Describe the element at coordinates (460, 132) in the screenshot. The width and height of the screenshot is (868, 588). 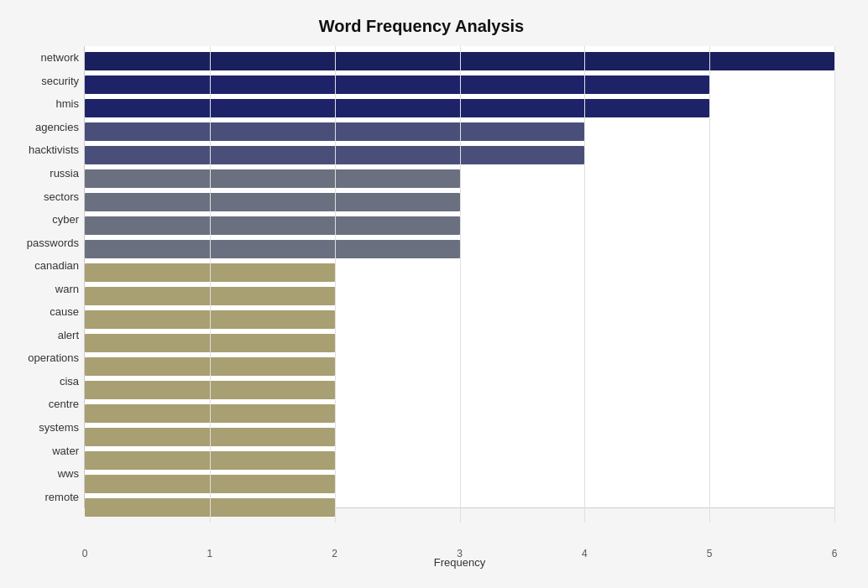
I see `bar-row-agencies` at that location.